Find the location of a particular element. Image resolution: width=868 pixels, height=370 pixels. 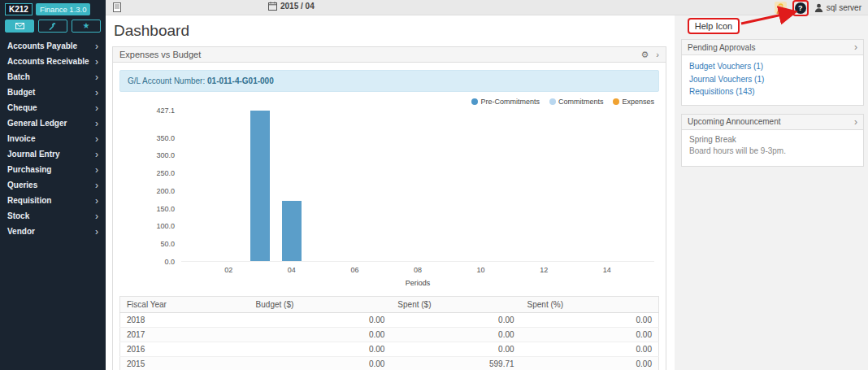

username: sql server is located at coordinates (844, 8).